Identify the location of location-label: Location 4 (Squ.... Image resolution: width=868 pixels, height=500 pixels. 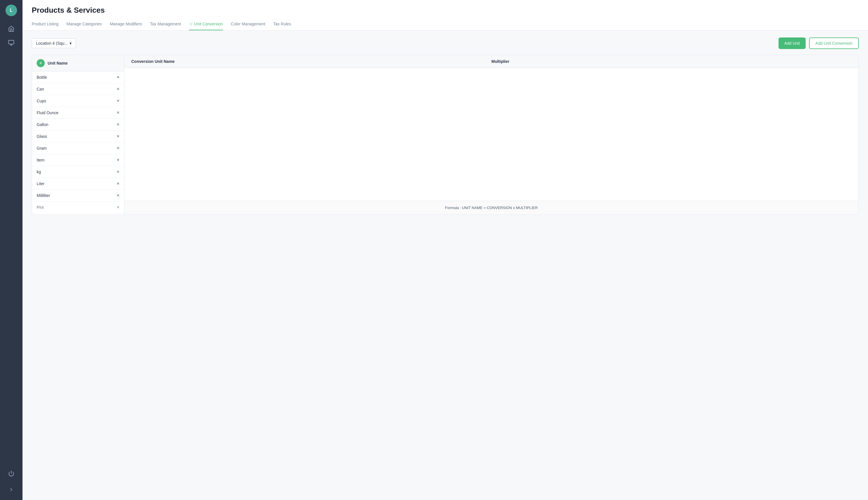
(52, 43).